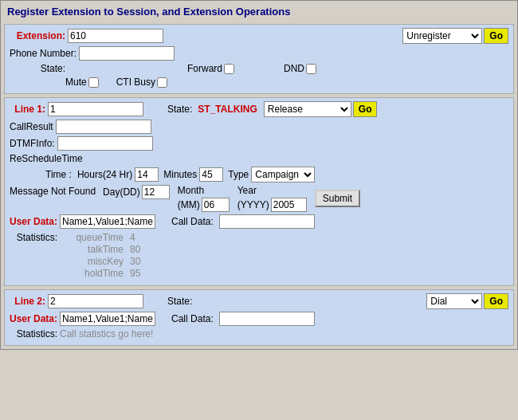 The width and height of the screenshot is (518, 420). What do you see at coordinates (259, 11) in the screenshot?
I see `page-title: Register Extension to Session, and Exten…` at bounding box center [259, 11].